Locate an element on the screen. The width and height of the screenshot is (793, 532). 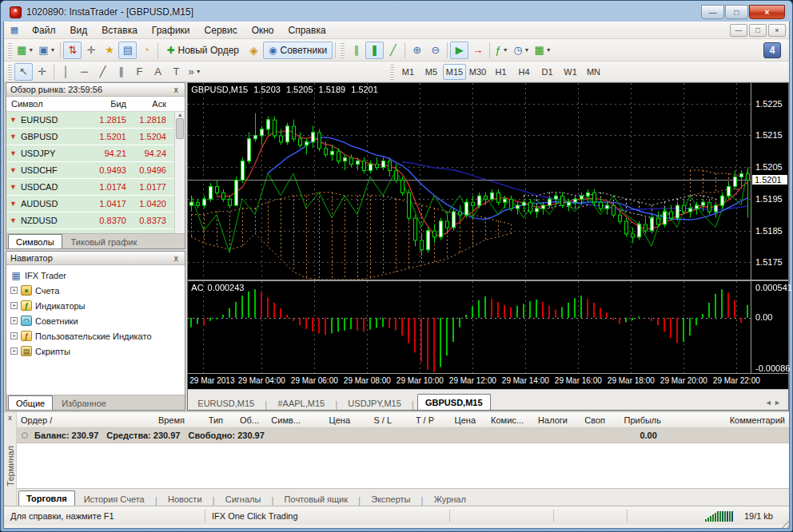
close-icon: x is located at coordinates (176, 89).